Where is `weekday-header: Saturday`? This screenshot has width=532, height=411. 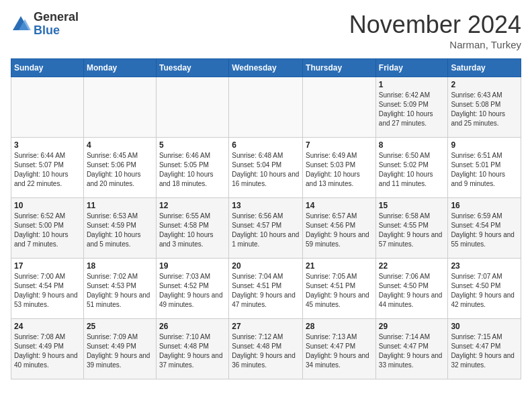
weekday-header: Saturday is located at coordinates (485, 68).